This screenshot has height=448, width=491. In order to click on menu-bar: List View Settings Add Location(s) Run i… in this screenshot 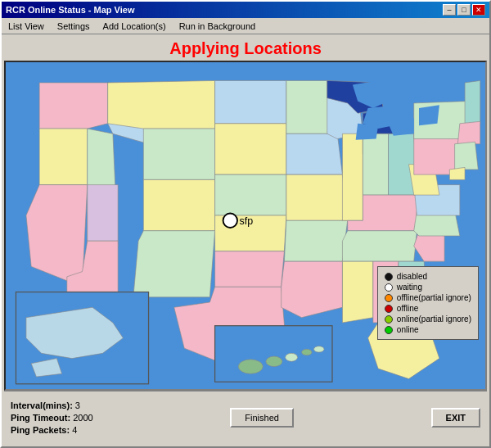, I will do `click(246, 26)`.